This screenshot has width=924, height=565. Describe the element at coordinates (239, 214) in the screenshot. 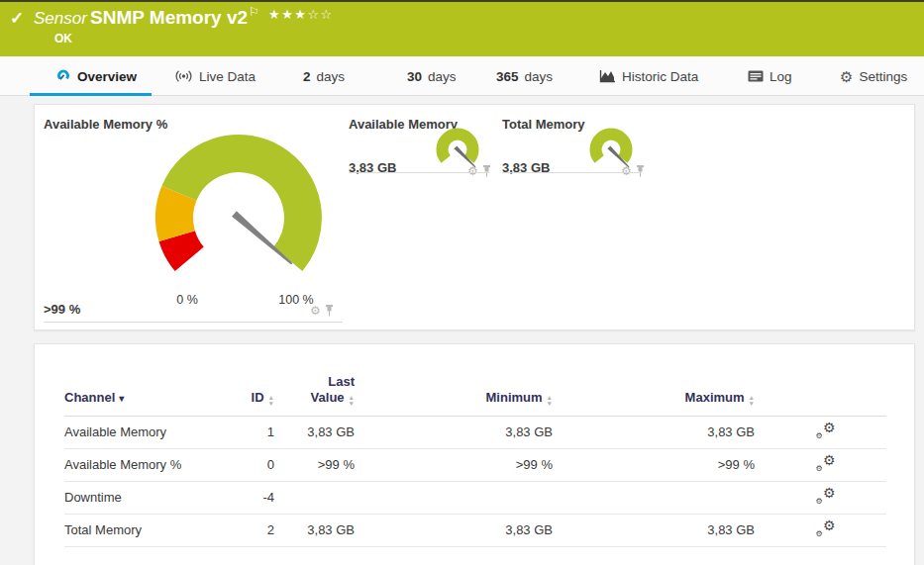

I see `available-memory-percent-gauge` at that location.